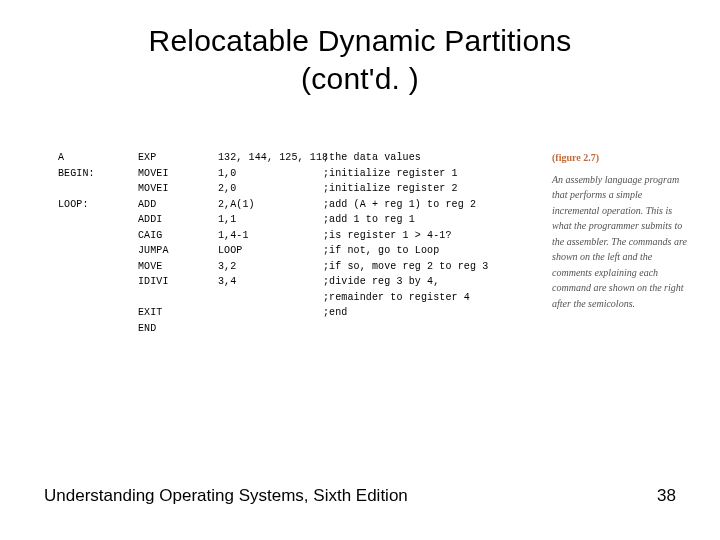  Describe the element at coordinates (621, 242) in the screenshot. I see `figure-caption: An assembly language program that perfor…` at that location.